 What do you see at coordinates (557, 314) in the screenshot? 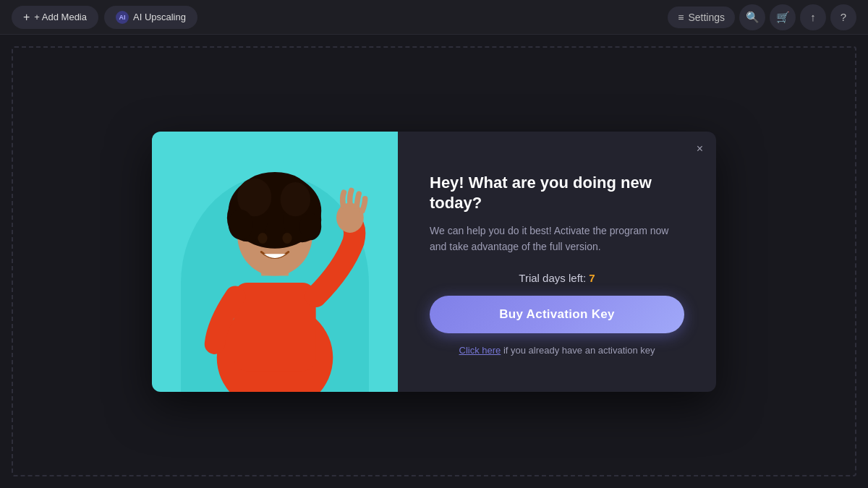
I see `buy-activation-key-button: Buy Activation Key` at bounding box center [557, 314].